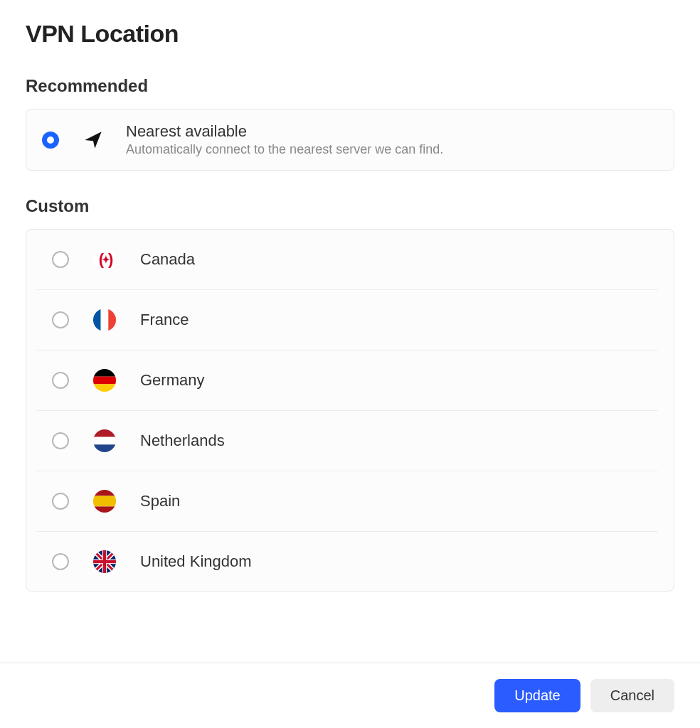  I want to click on country-option-spain: Spain, so click(347, 502).